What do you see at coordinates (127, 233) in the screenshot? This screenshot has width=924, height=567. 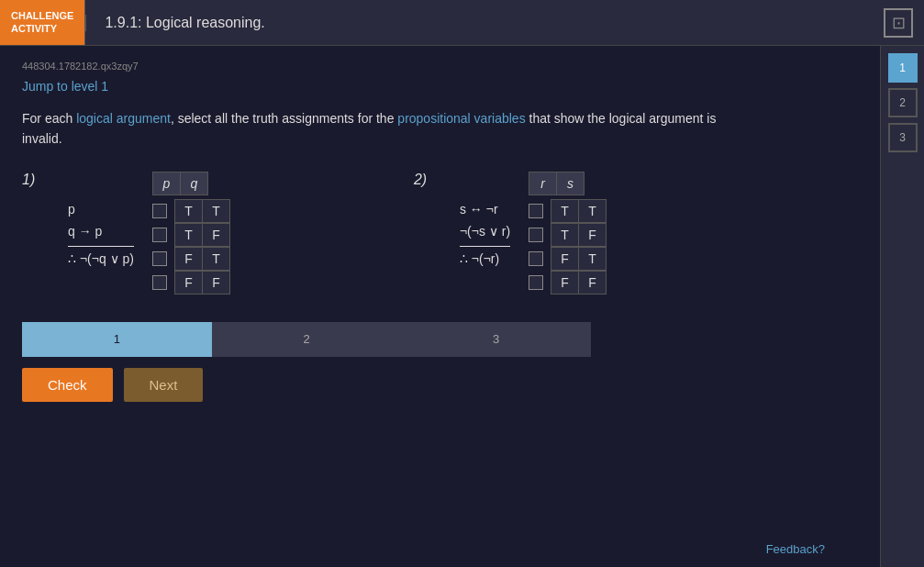 I see `problem-1: 1) p q → p ∴ ¬(¬q ∨ p) p q` at bounding box center [127, 233].